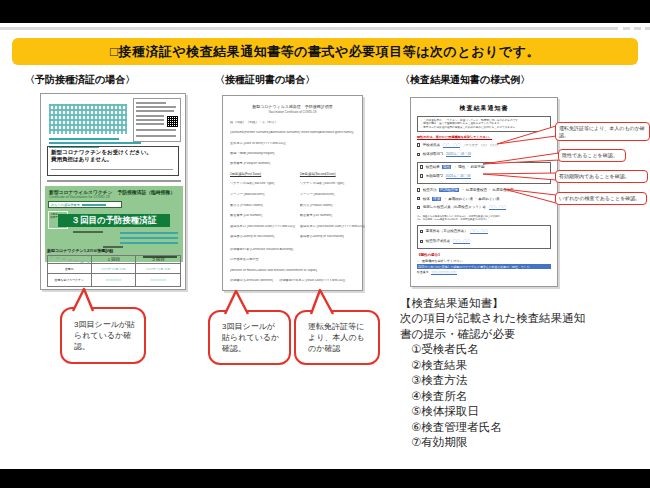 The height and width of the screenshot is (488, 650). What do you see at coordinates (592, 156) in the screenshot?
I see `callout-negative-check: 陰性であることを確認。` at bounding box center [592, 156].